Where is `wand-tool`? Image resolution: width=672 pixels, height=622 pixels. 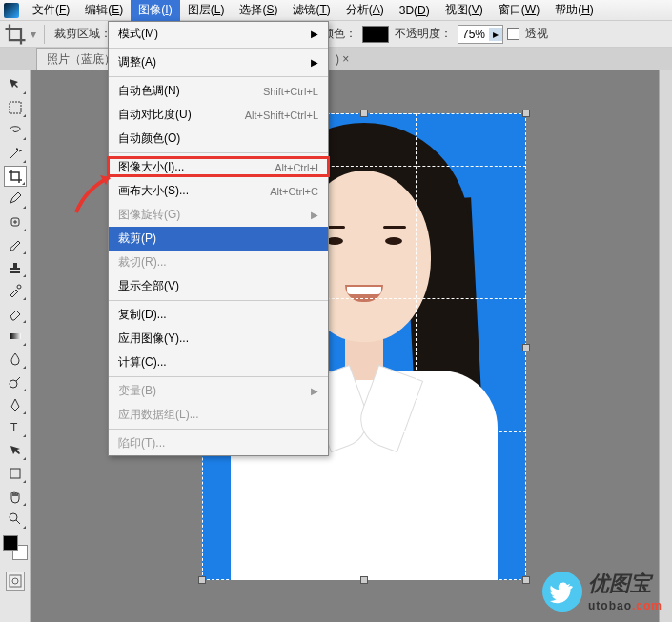 wand-tool is located at coordinates (15, 153).